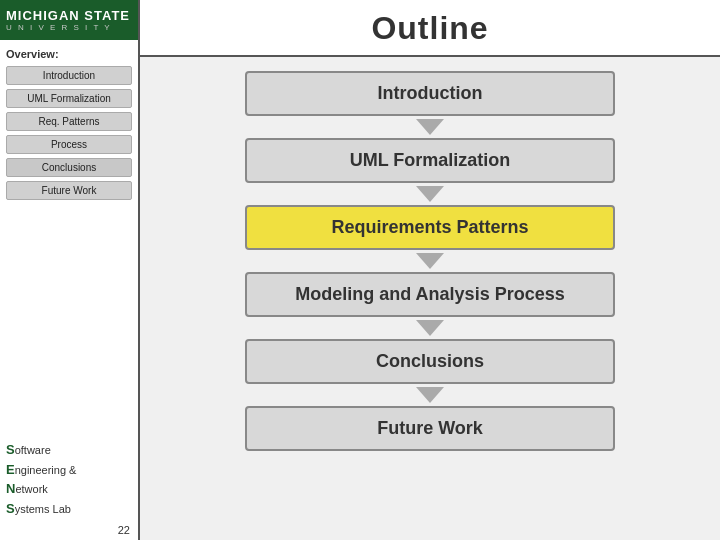 This screenshot has height=540, width=720. What do you see at coordinates (69, 477) in the screenshot?
I see `sens-label: Software Engineering & Network Systems L…` at bounding box center [69, 477].